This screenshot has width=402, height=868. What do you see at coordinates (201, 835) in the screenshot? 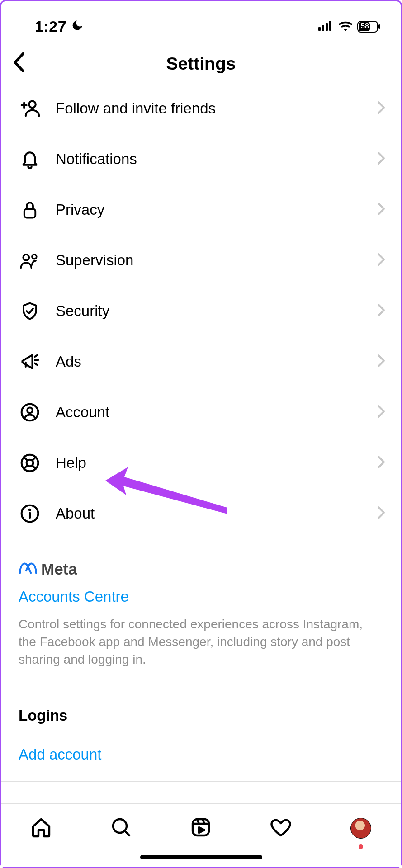
I see `tab-bar` at bounding box center [201, 835].